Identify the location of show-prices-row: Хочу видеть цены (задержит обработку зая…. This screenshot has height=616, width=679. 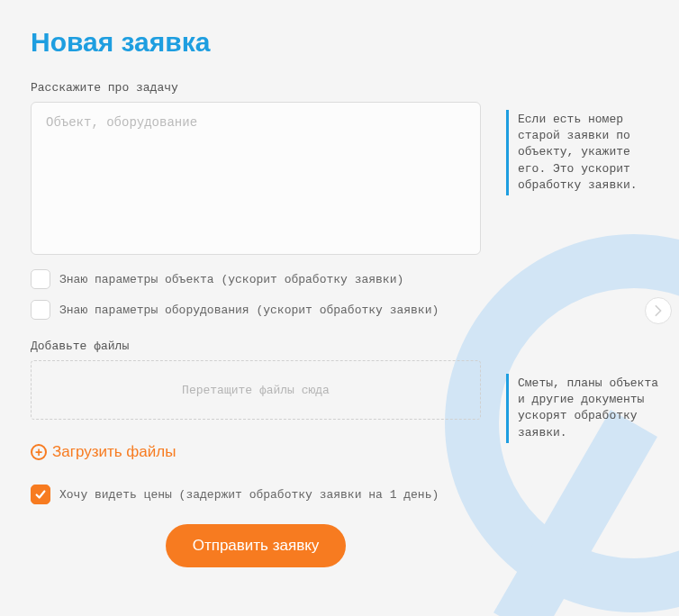
(256, 494).